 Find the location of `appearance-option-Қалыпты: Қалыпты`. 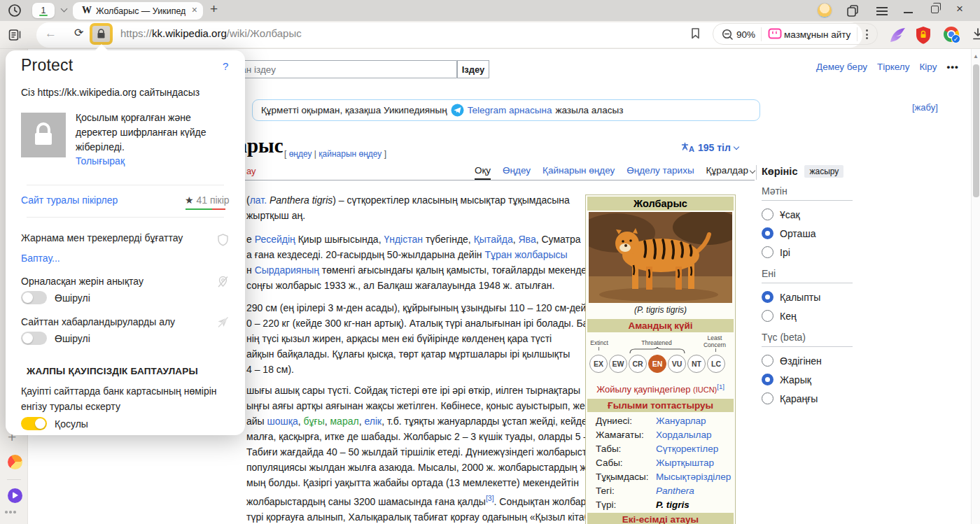

appearance-option-Қалыпты: Қалыпты is located at coordinates (807, 297).